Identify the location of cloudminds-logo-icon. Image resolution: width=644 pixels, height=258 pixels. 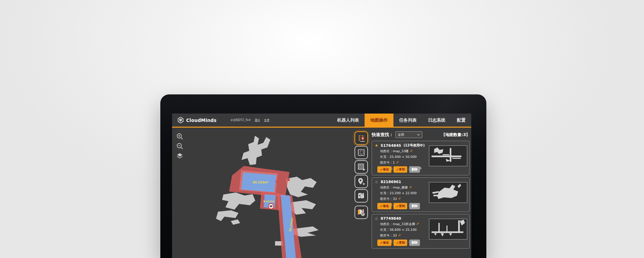
(180, 120).